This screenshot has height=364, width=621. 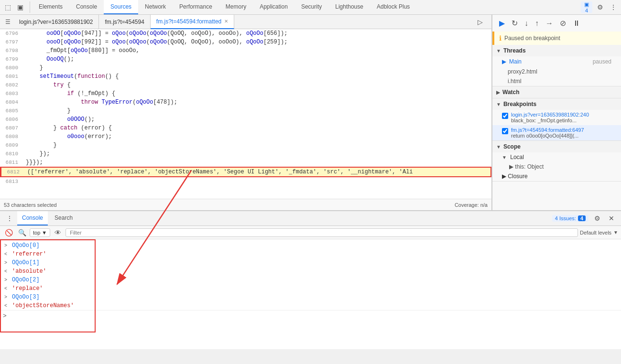 I want to click on this-value: ▶ this: Object, so click(x=526, y=167).